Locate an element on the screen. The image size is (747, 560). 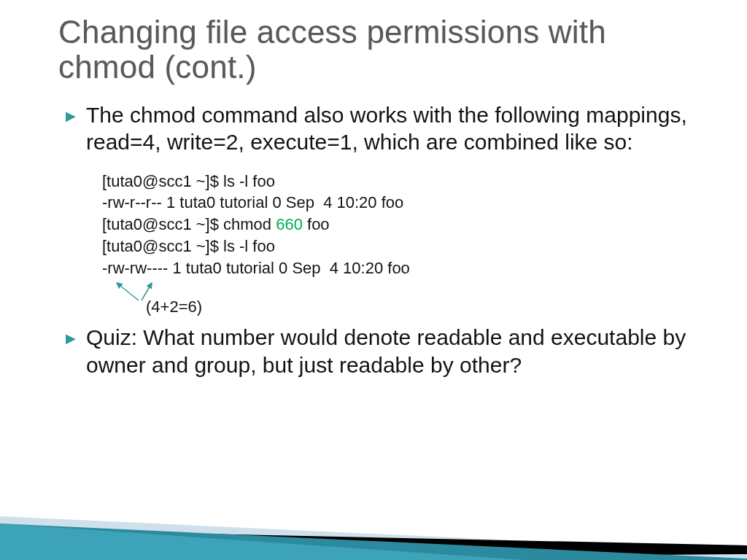
bullet-intro-text: The chmod command also works with the fo… is located at coordinates (387, 128).